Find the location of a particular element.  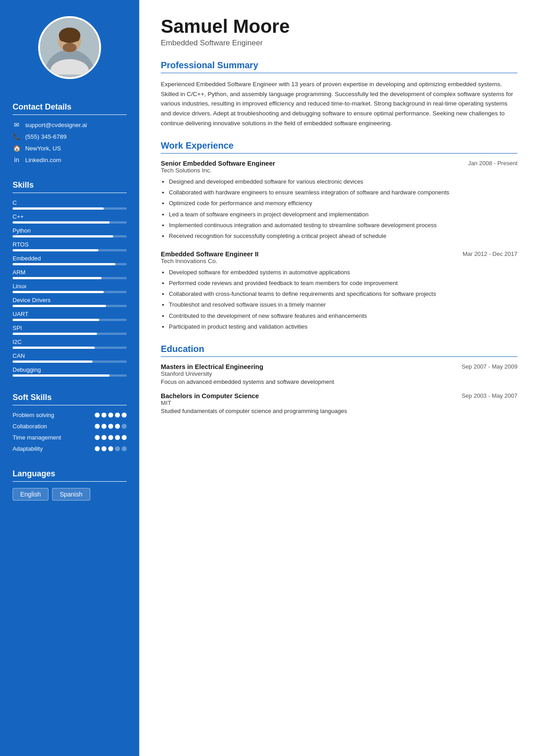

skill-name: Embedded is located at coordinates (70, 259).